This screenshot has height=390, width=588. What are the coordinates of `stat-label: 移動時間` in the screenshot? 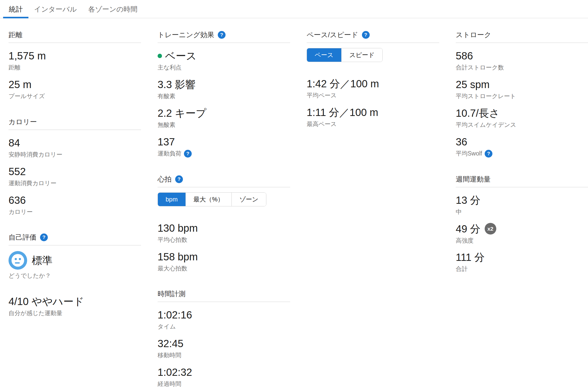 It's located at (224, 355).